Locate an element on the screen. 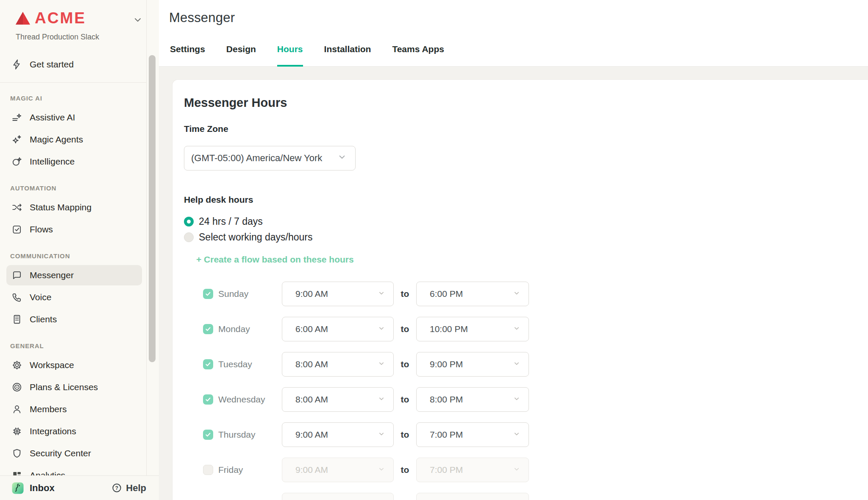 Image resolution: width=868 pixels, height=500 pixels. end-time-select: 6:00 PM is located at coordinates (473, 294).